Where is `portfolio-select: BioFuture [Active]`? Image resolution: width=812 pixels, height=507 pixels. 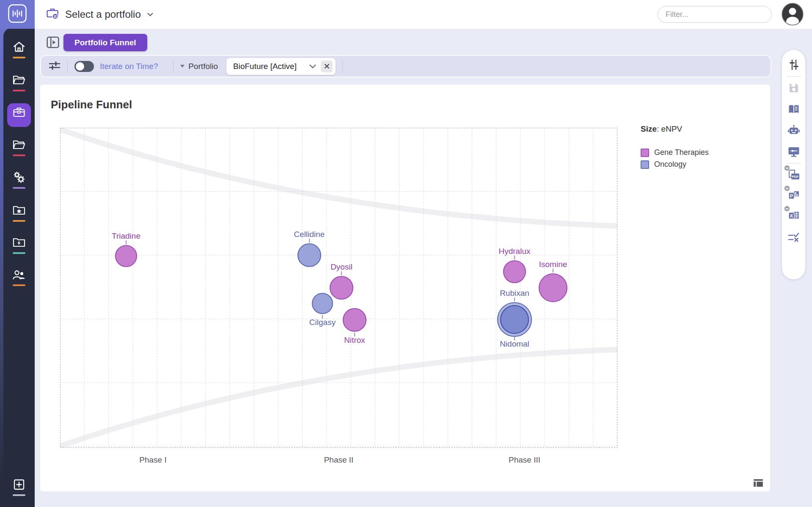 portfolio-select: BioFuture [Active] is located at coordinates (281, 66).